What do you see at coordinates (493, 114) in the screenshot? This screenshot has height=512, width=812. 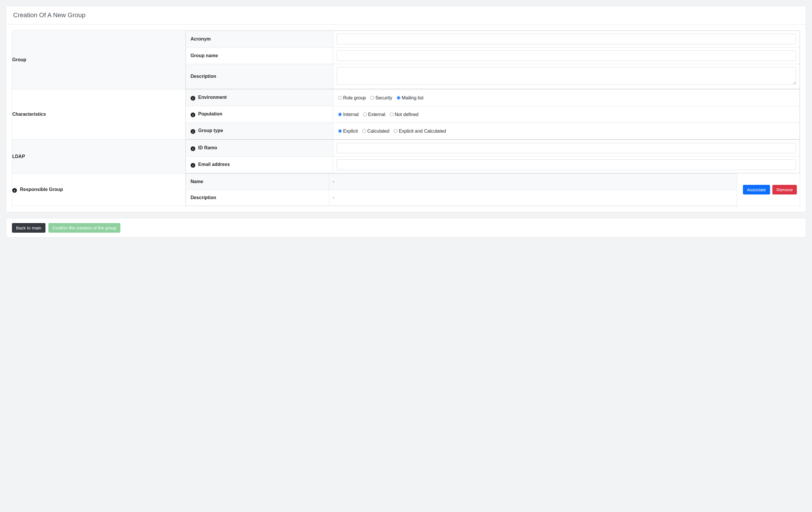 I see `characteristics-table: i Environment Role group Security Mailin…` at bounding box center [493, 114].